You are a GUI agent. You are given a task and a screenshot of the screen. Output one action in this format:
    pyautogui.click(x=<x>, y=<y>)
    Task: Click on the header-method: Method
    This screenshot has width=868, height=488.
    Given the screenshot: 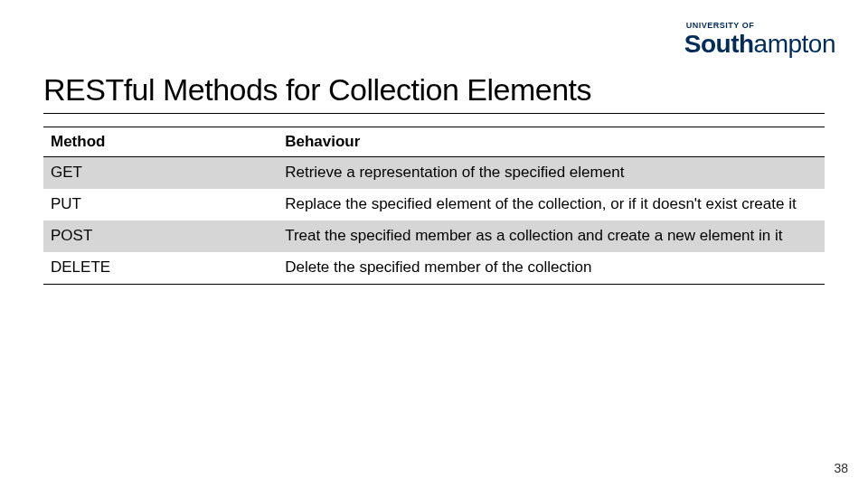 What is the action you would take?
    pyautogui.click(x=161, y=143)
    